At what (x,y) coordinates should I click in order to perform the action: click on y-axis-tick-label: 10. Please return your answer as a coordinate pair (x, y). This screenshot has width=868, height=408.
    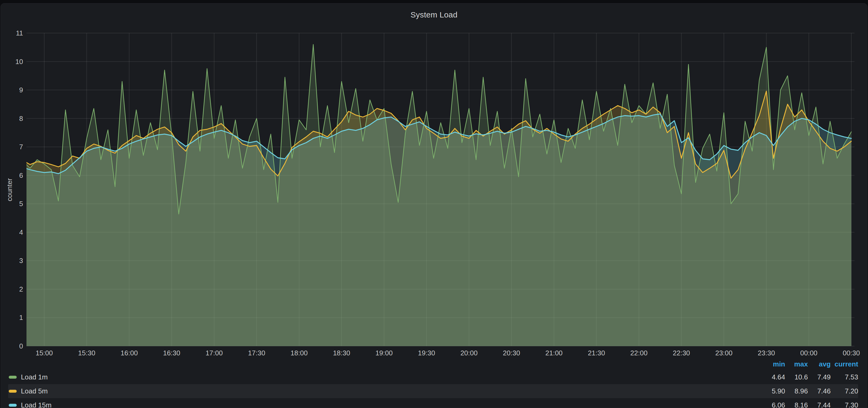
    Looking at the image, I should click on (12, 62).